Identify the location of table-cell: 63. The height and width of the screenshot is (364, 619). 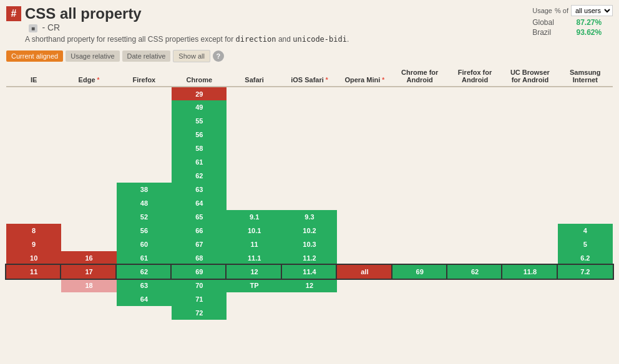
(144, 285).